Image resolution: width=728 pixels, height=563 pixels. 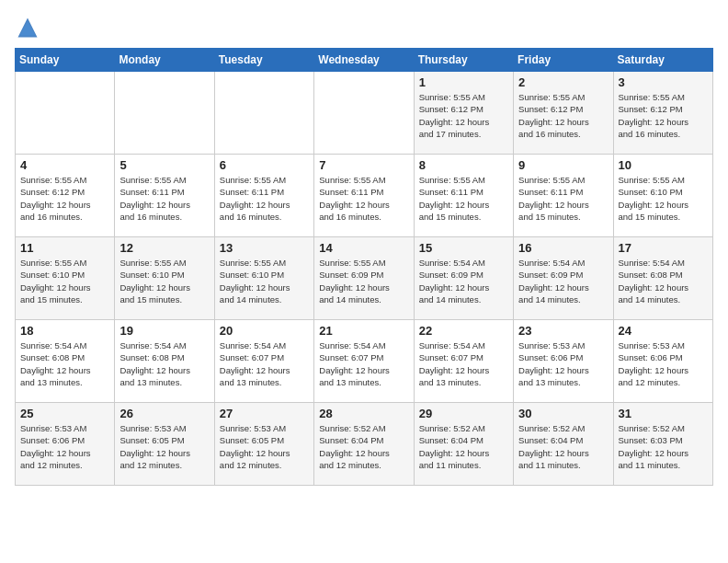 What do you see at coordinates (664, 166) in the screenshot?
I see `day-number: 10` at bounding box center [664, 166].